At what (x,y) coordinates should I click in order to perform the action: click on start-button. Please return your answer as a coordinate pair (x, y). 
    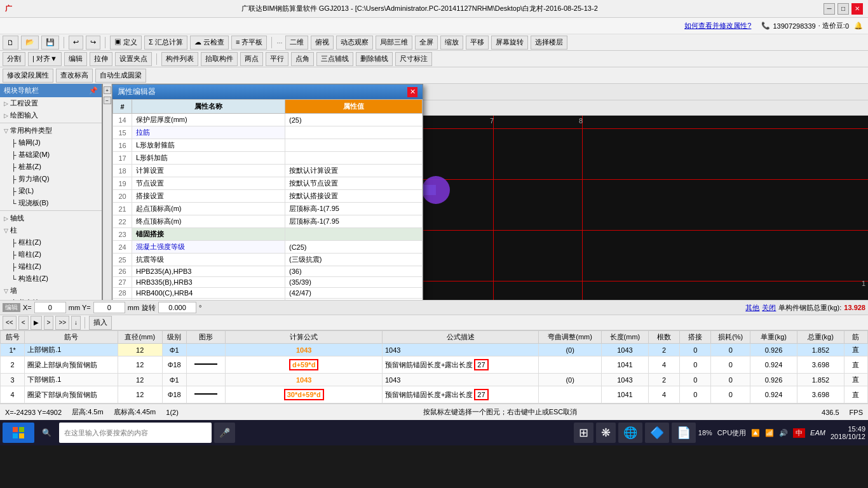
    Looking at the image, I should click on (18, 433).